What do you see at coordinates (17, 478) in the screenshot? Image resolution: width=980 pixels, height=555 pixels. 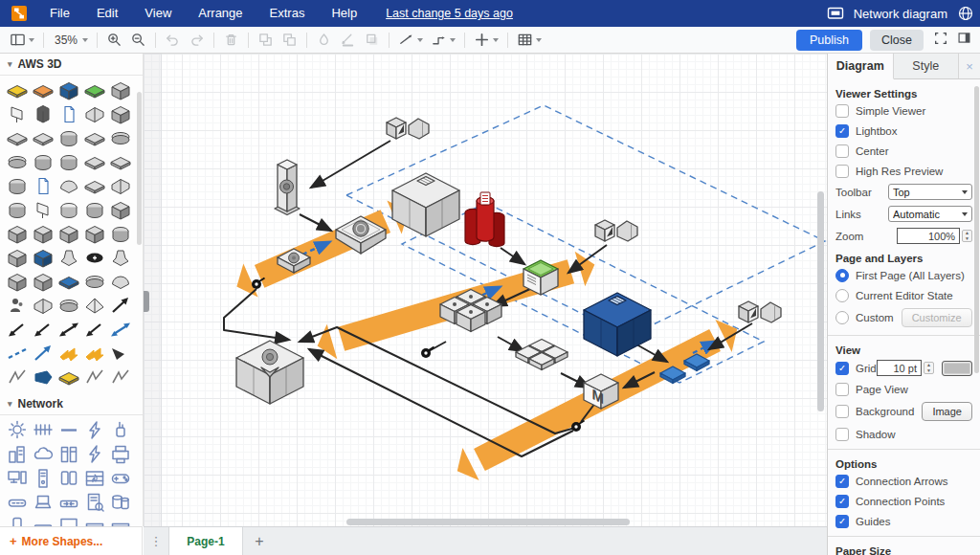 I see `shape-desktop` at bounding box center [17, 478].